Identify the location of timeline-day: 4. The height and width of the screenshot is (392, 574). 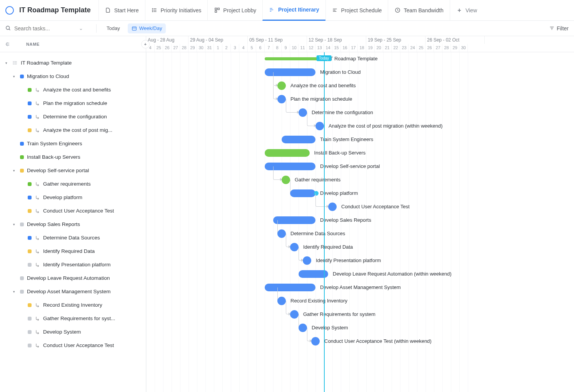
(244, 48).